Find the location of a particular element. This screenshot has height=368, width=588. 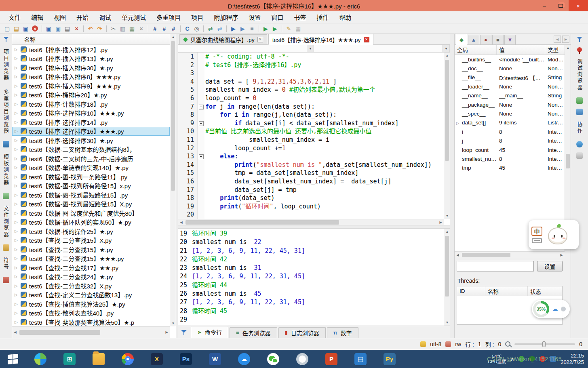

tree-item: test6【数据-单链表的实现140】★.py is located at coordinates (91, 168).